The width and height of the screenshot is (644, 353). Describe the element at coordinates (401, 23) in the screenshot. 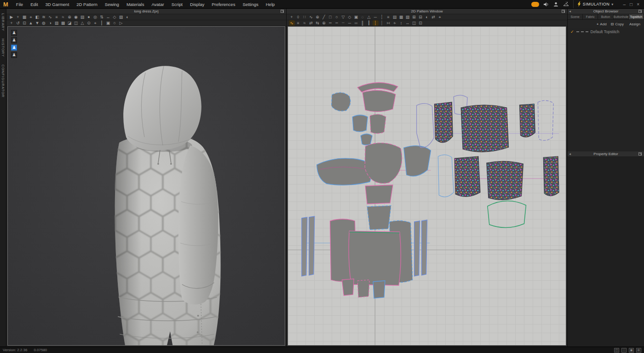

I see `zipper-edit-icon: ↕` at that location.